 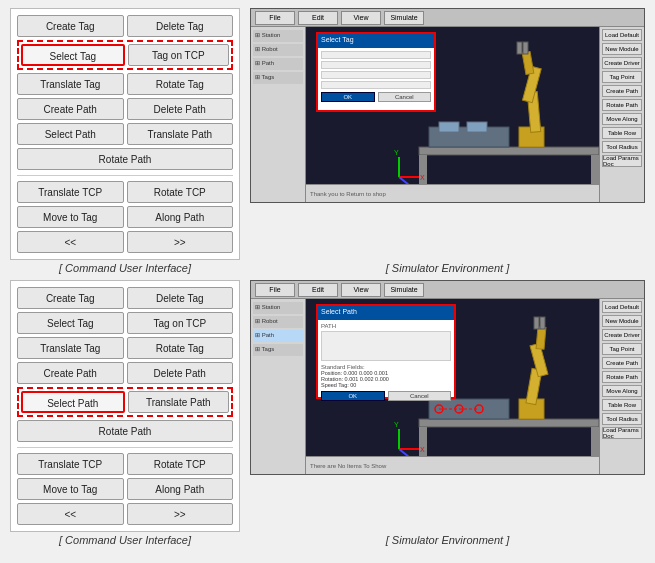 I want to click on sim-tree-item-2: ⊞ Robot, so click(x=278, y=50).